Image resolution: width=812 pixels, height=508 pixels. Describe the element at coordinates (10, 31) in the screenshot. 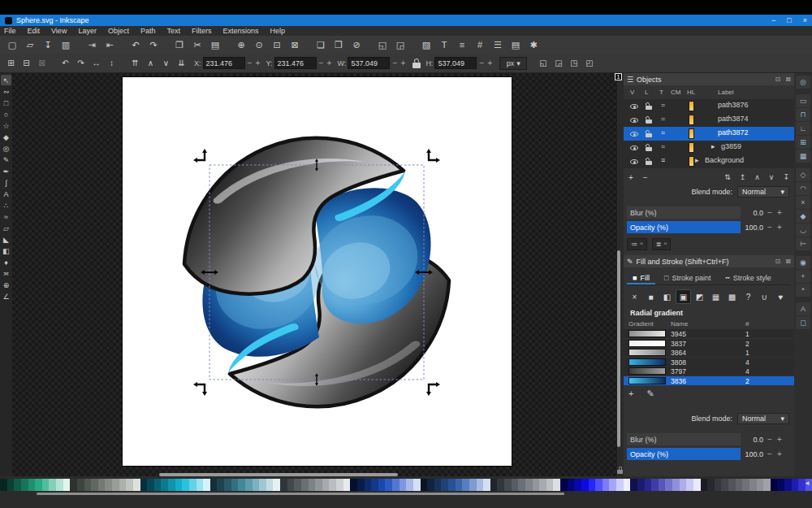

I see `menu-file: File` at that location.